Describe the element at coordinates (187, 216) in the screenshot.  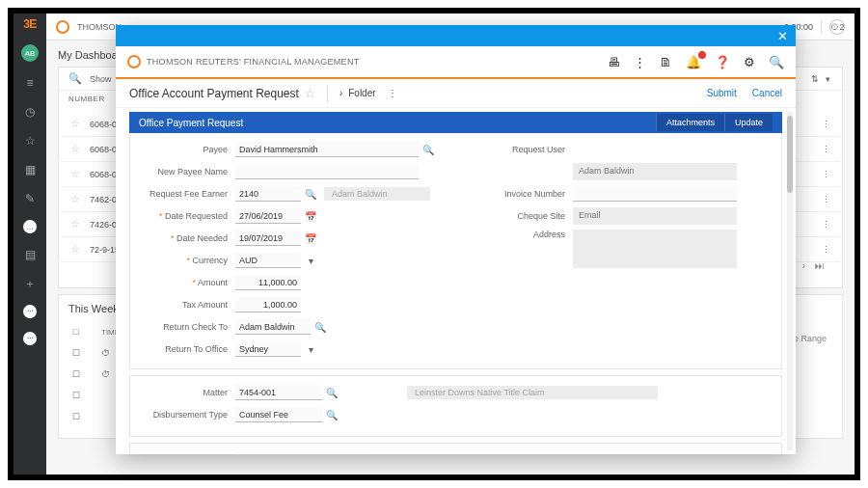
I see `date-requested-label: Date Requested` at that location.